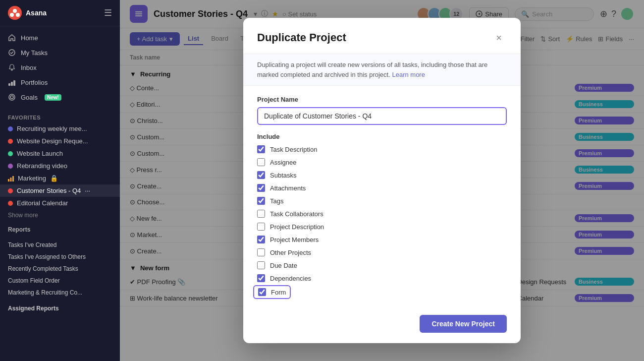 The width and height of the screenshot is (644, 361). I want to click on include-label: Include, so click(382, 137).